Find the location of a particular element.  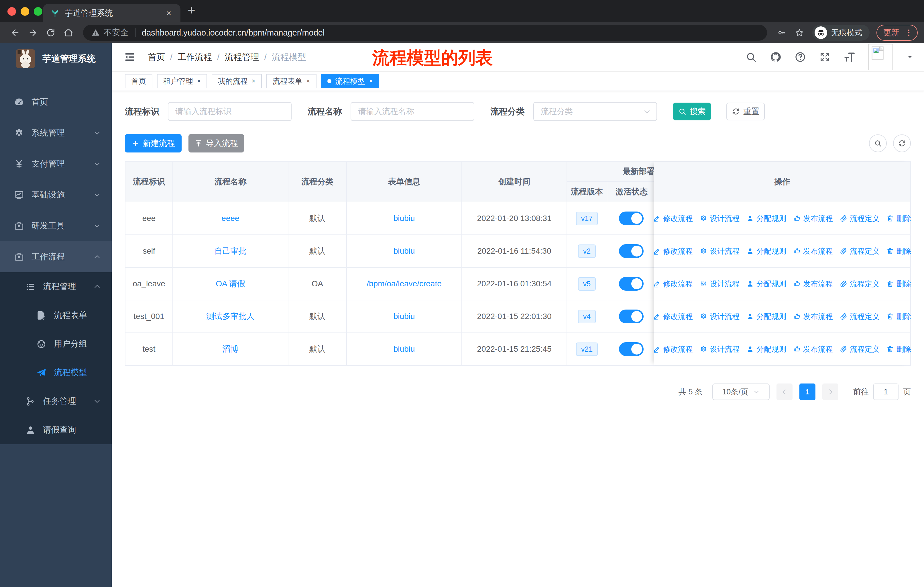

refresh-table-button is located at coordinates (902, 143).